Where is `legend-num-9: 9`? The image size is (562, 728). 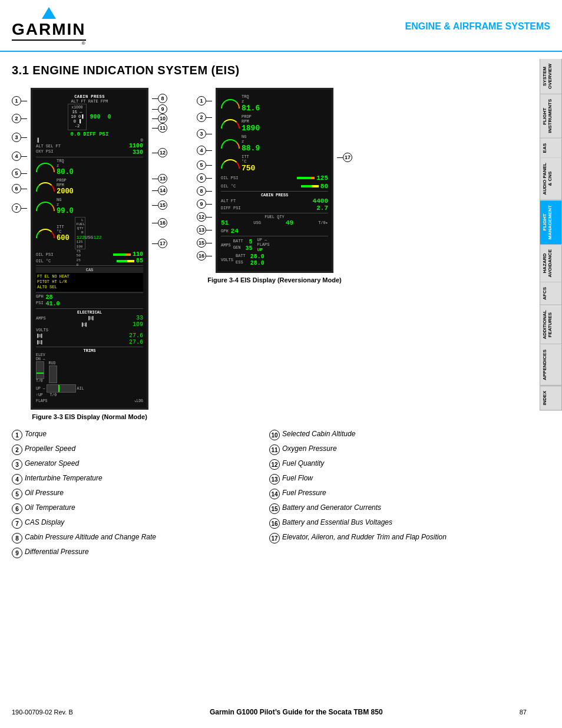
legend-num-9: 9 is located at coordinates (17, 553).